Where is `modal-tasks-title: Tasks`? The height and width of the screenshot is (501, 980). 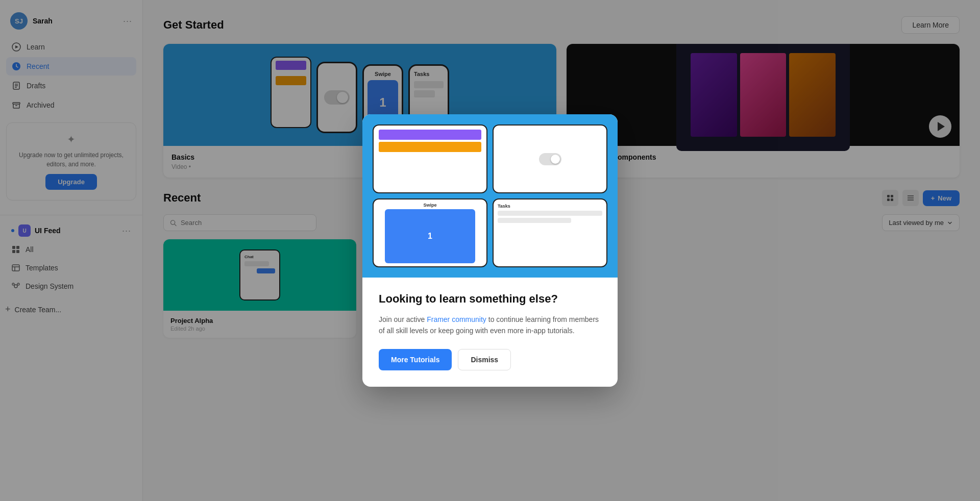
modal-tasks-title: Tasks is located at coordinates (550, 206).